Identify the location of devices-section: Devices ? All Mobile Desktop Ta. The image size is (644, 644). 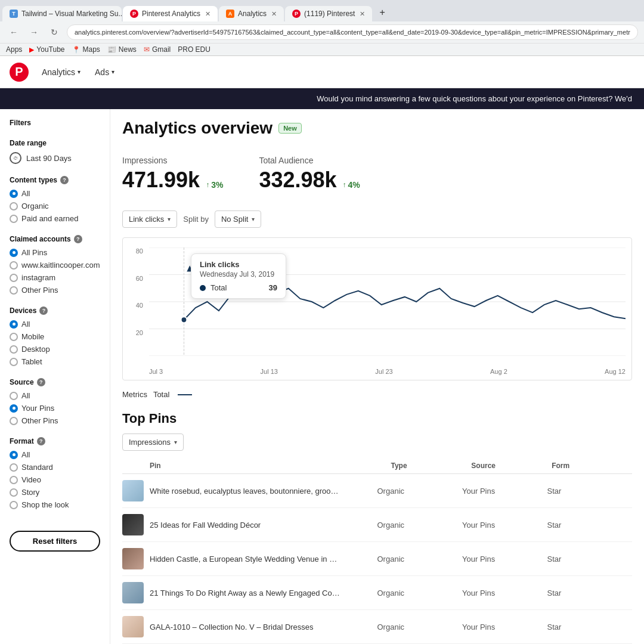
(55, 336).